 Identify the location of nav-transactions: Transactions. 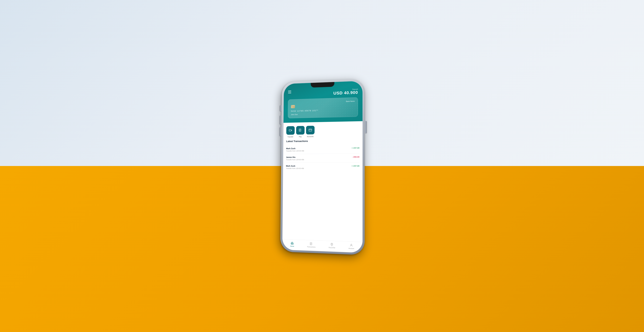
(311, 245).